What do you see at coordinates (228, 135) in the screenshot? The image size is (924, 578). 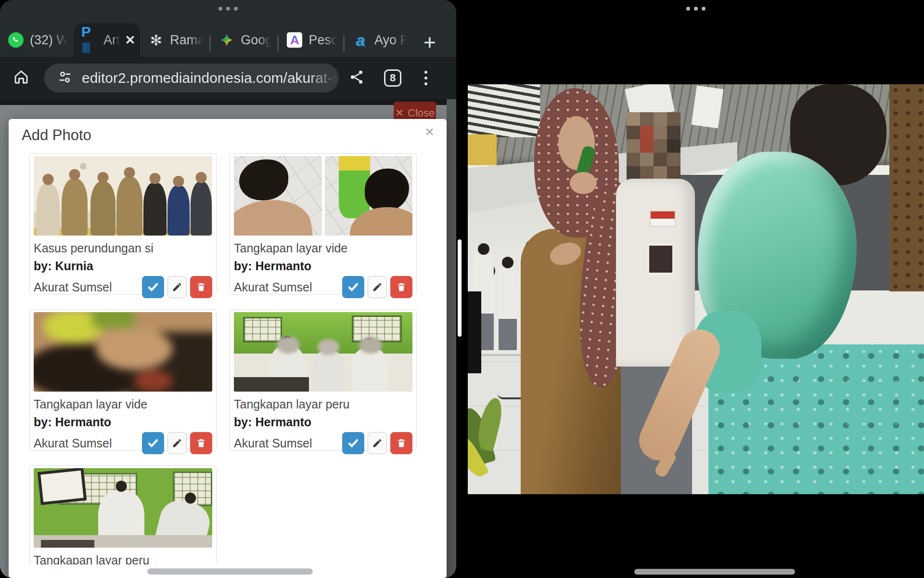 I see `modal-header: Add Photo ×` at bounding box center [228, 135].